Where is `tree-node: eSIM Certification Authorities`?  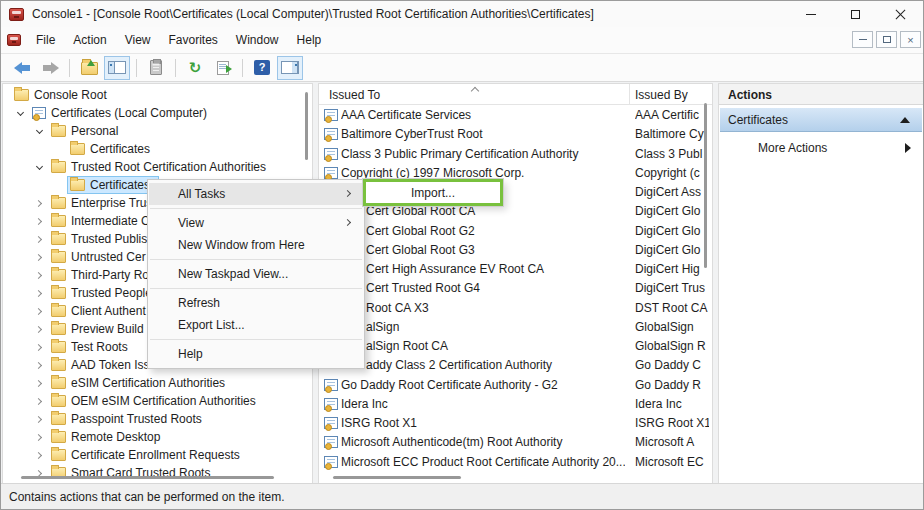 tree-node: eSIM Certification Authorities is located at coordinates (138, 383).